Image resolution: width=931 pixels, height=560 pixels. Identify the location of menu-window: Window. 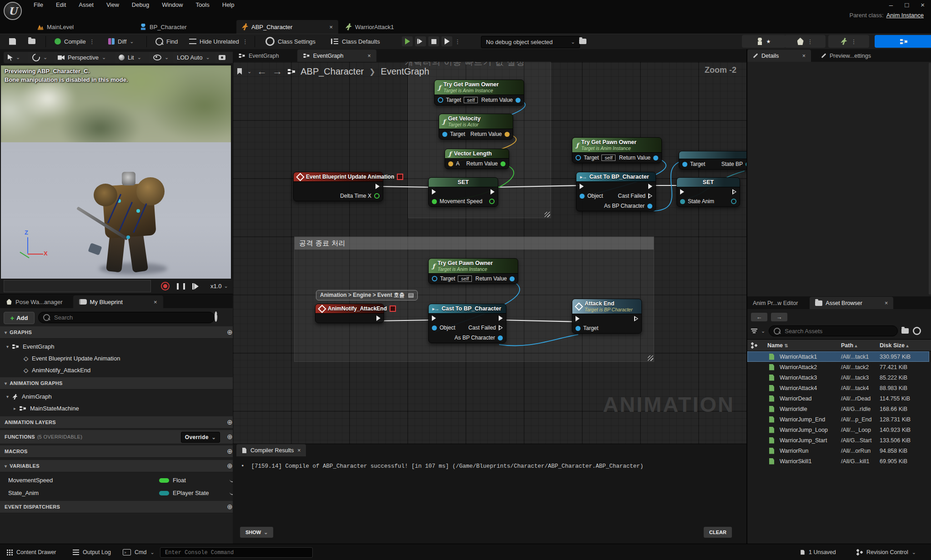
(172, 5).